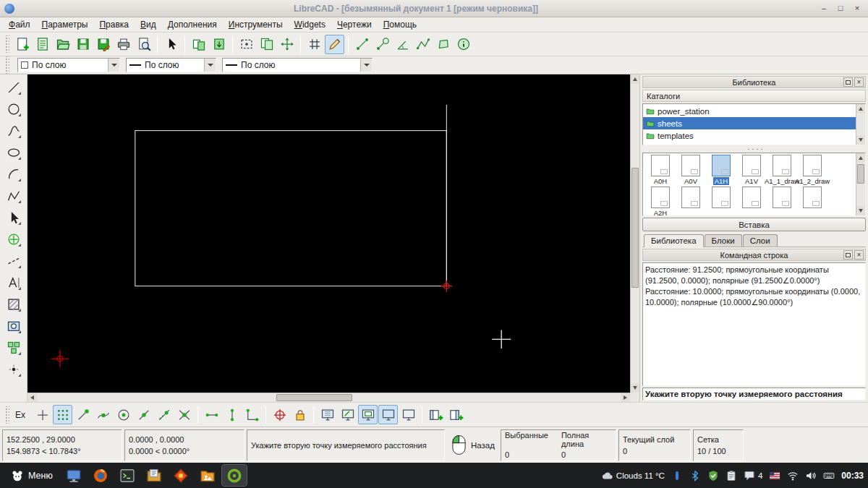 The image size is (868, 488). Describe the element at coordinates (286, 45) in the screenshot. I see `entity-move-button` at that location.